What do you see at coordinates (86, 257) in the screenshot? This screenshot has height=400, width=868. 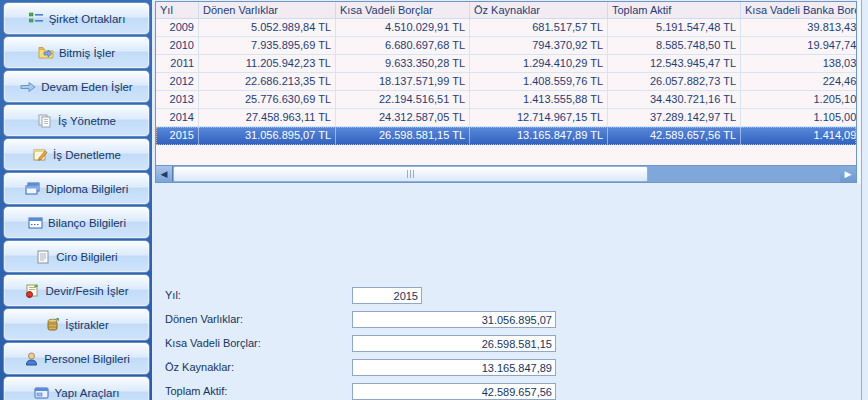 I see `sidebar-item-label: Ciro Bilgileri` at bounding box center [86, 257].